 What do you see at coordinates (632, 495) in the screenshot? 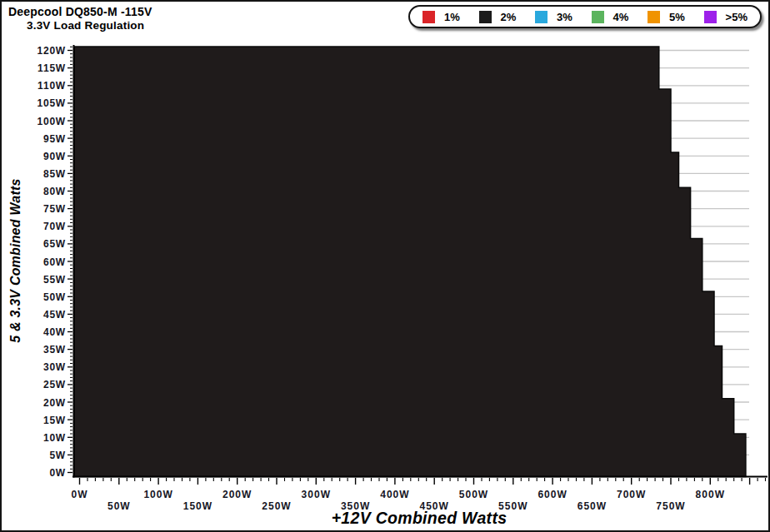
I see `x-tick-label: 700W` at bounding box center [632, 495].